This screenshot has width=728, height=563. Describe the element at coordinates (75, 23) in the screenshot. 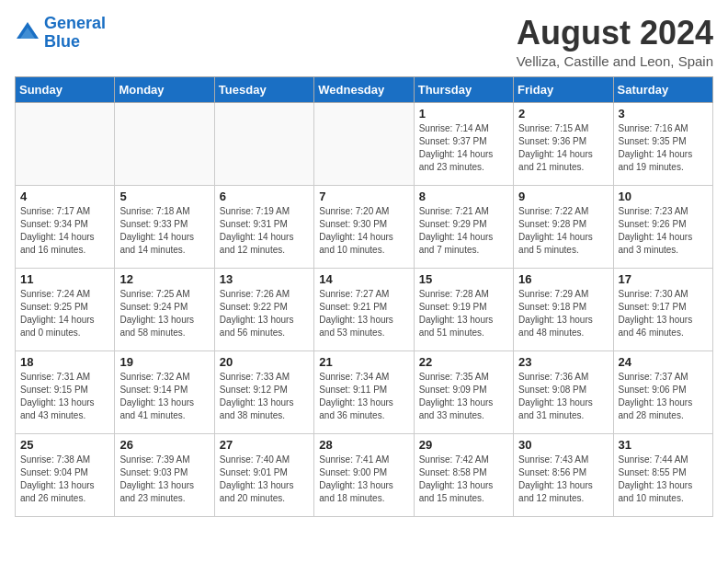

I see `logo-line1: General` at that location.